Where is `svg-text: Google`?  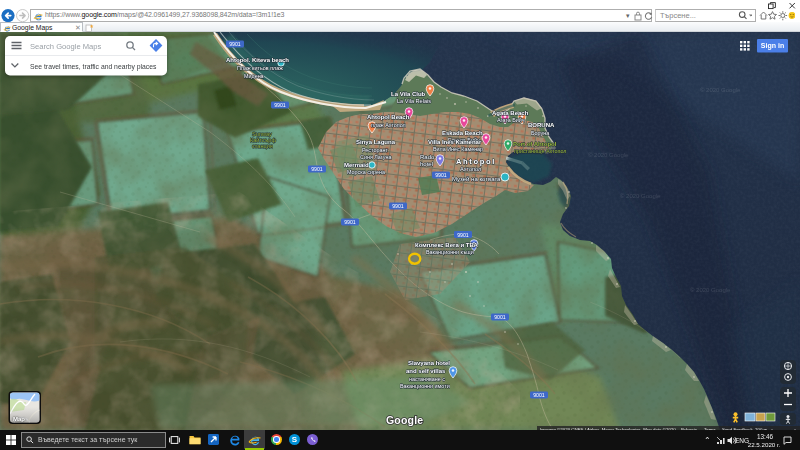
svg-text: Google is located at coordinates (404, 420).